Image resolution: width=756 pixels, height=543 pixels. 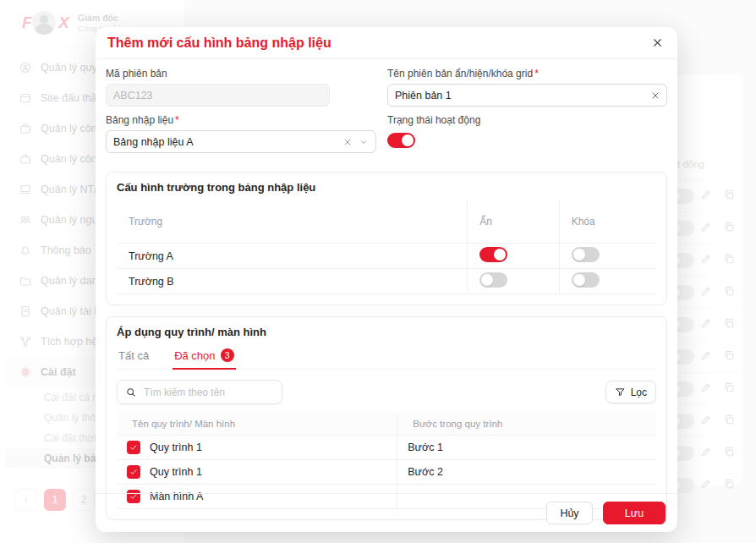 What do you see at coordinates (528, 134) in the screenshot?
I see `field-active-status: Trạng thái hoạt động` at bounding box center [528, 134].